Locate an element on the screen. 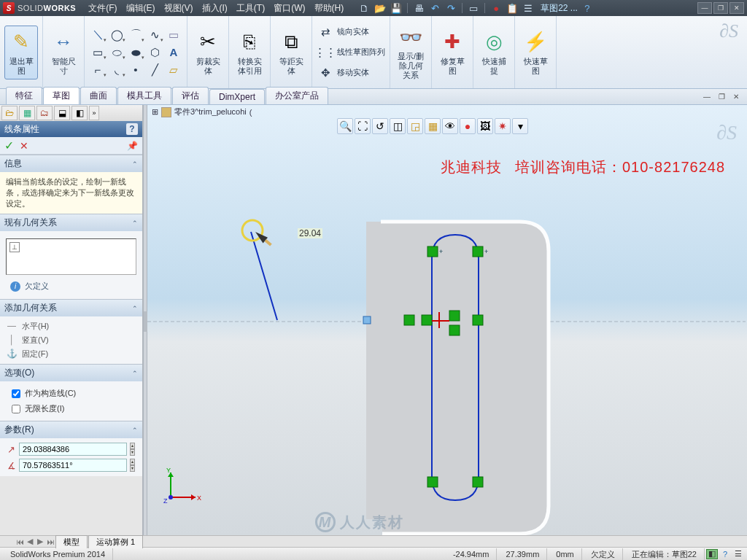 This screenshot has width=747, height=560. trim-button: ✂ 剪裁实 体 is located at coordinates (208, 52).